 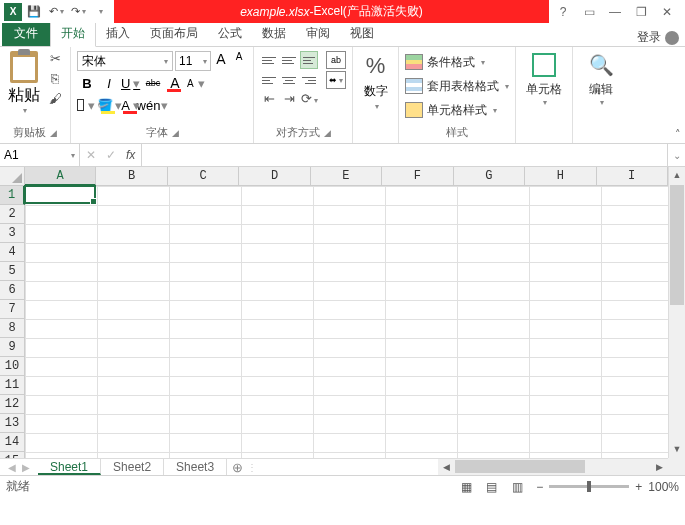 I want to click on excel-icon: X, so click(x=13, y=12).